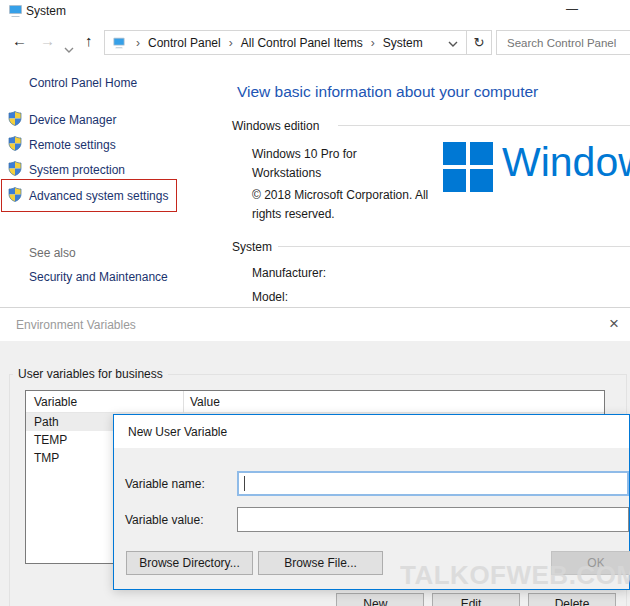 This screenshot has width=630, height=606. What do you see at coordinates (190, 563) in the screenshot?
I see `browse-directory-button: Browse Directory...` at bounding box center [190, 563].